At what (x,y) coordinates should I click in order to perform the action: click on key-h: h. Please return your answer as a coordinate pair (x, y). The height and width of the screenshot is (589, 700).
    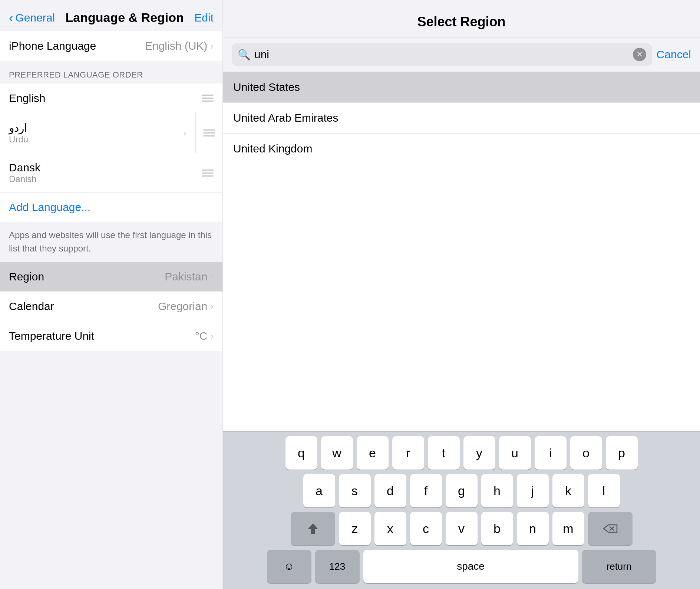
    Looking at the image, I should click on (497, 491).